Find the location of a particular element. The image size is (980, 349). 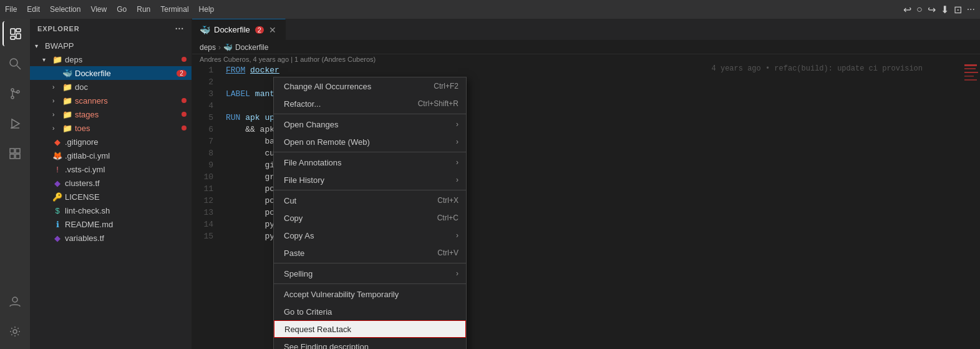

menu-item-open-remote: Open on Remote (Web) › is located at coordinates (370, 142).